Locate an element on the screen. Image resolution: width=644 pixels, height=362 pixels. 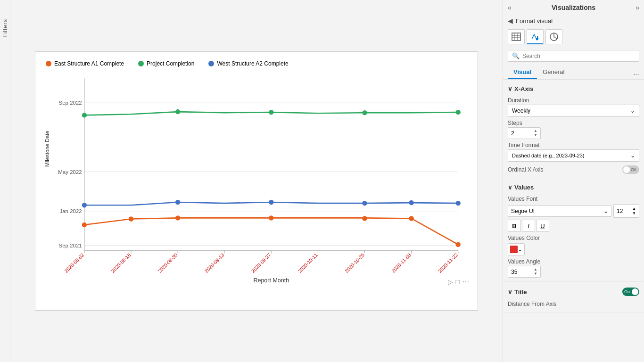
steps-input: ▲ ▼ is located at coordinates (524, 133).